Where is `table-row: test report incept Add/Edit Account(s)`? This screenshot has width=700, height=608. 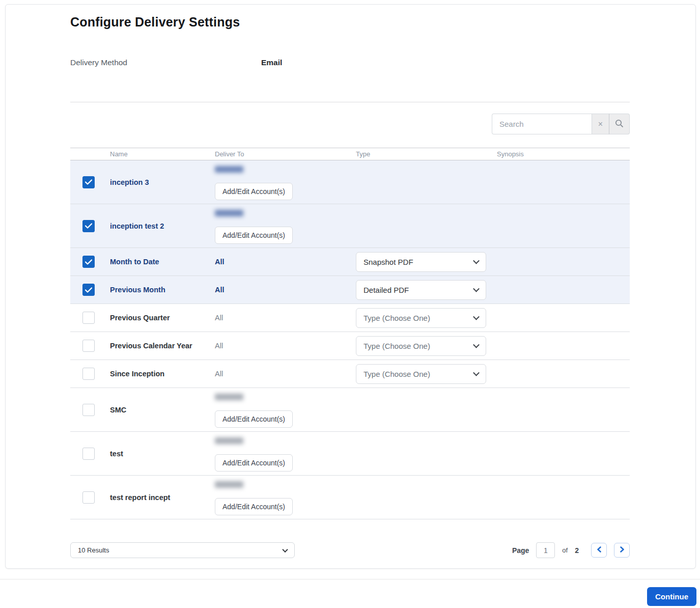 table-row: test report incept Add/Edit Account(s) is located at coordinates (350, 498).